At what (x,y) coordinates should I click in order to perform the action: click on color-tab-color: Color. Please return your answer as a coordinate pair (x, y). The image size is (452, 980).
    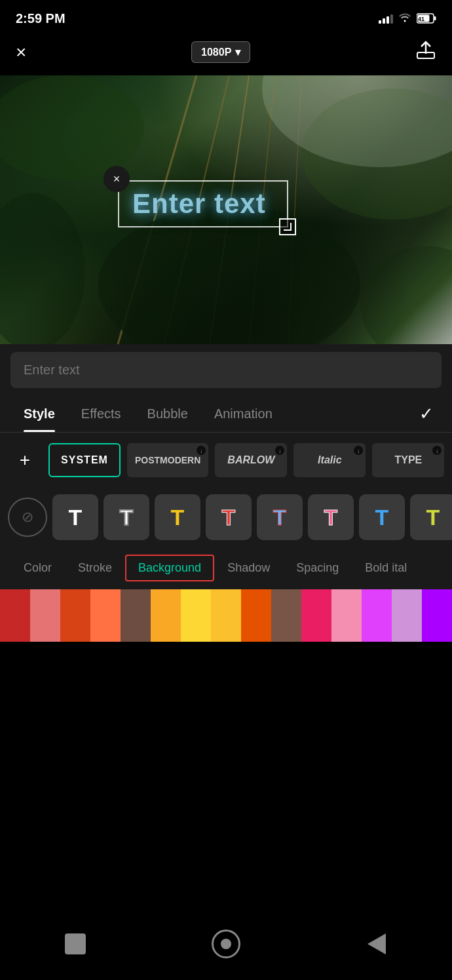
    Looking at the image, I should click on (38, 568).